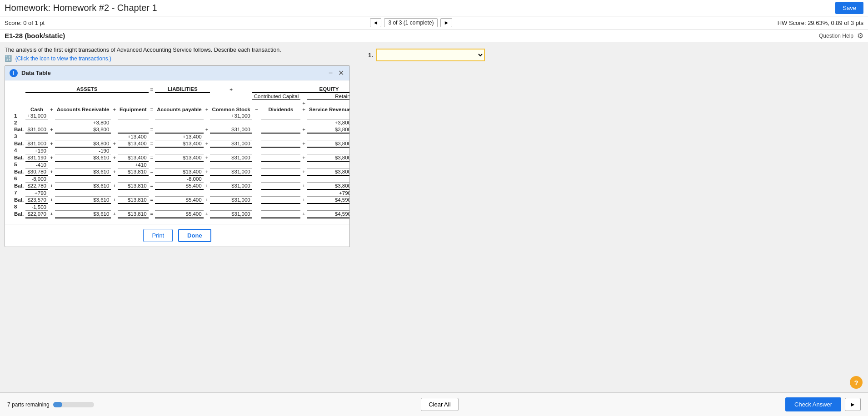 Image resolution: width=868 pixels, height=416 pixels. What do you see at coordinates (181, 200) in the screenshot?
I see `bal-row: Bal. $23,570 + $3,610 + $13,810 = $5,400…` at bounding box center [181, 200].